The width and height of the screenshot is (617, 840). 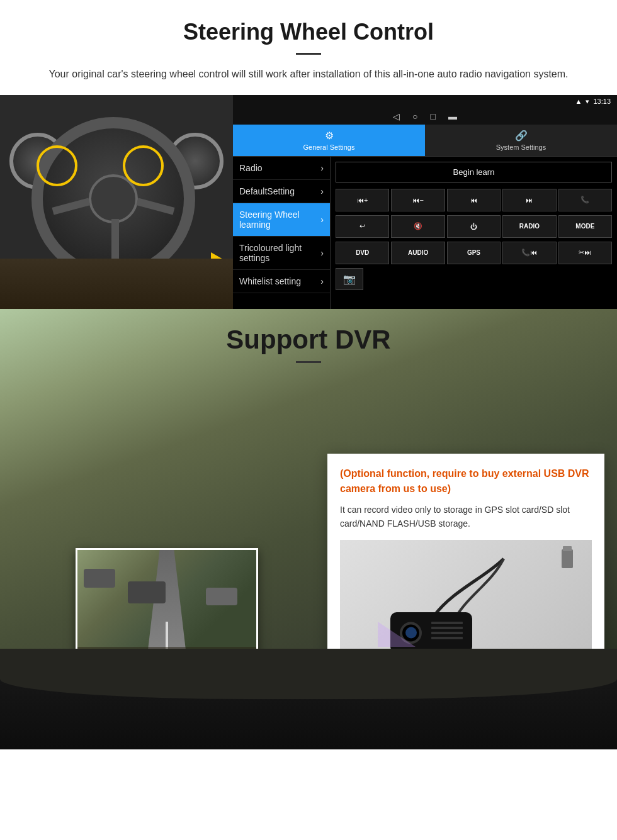 What do you see at coordinates (308, 362) in the screenshot?
I see `dvr-divider` at bounding box center [308, 362].